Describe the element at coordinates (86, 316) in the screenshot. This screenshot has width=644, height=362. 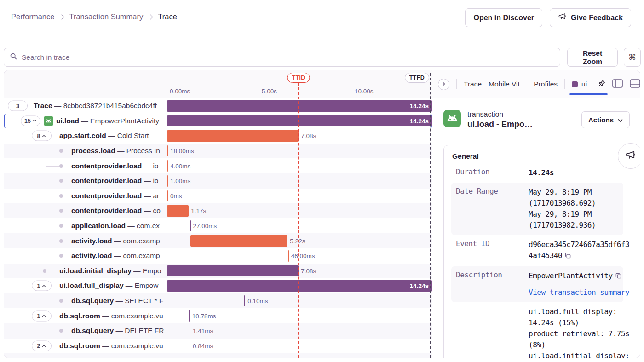
I see `span-tree-cell: 1db.sql.room — com.example.vu` at that location.